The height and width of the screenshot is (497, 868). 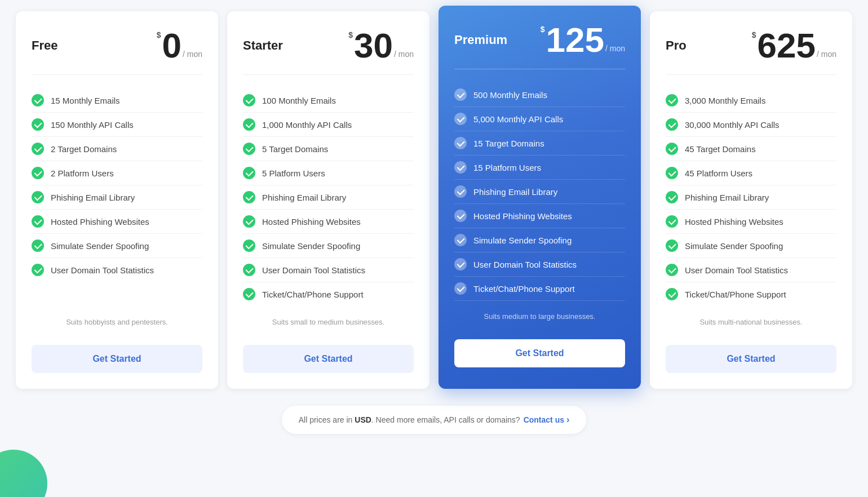 I want to click on plan-header-free: Free$0/ mon, so click(x=117, y=52).